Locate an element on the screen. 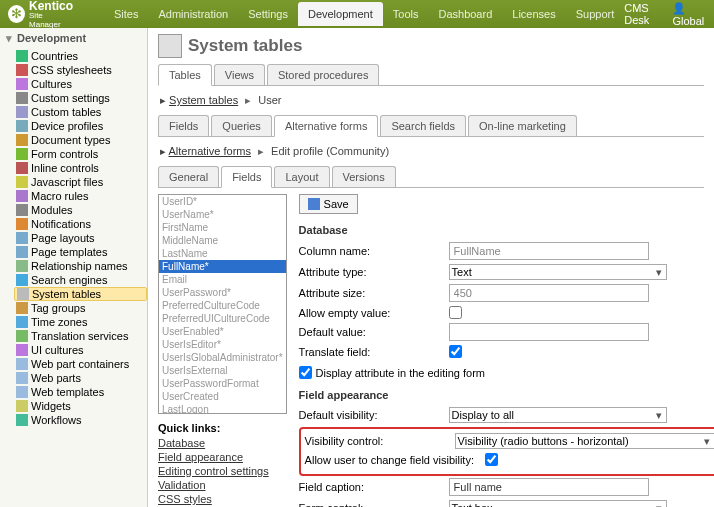 The width and height of the screenshot is (714, 507). sidebar-item-page-templates: Page templates is located at coordinates (82, 252).